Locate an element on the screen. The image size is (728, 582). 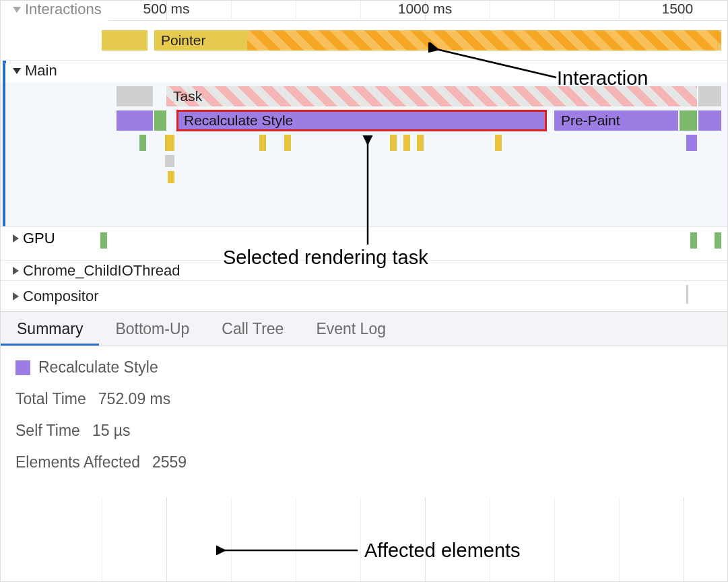
tab-summary: Summary is located at coordinates (50, 329).